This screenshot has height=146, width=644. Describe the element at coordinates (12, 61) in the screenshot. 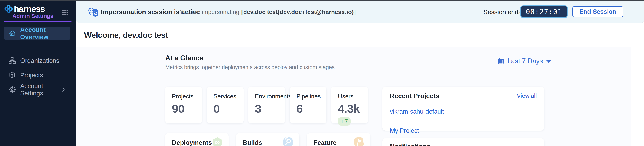

I see `organizations-icon` at that location.